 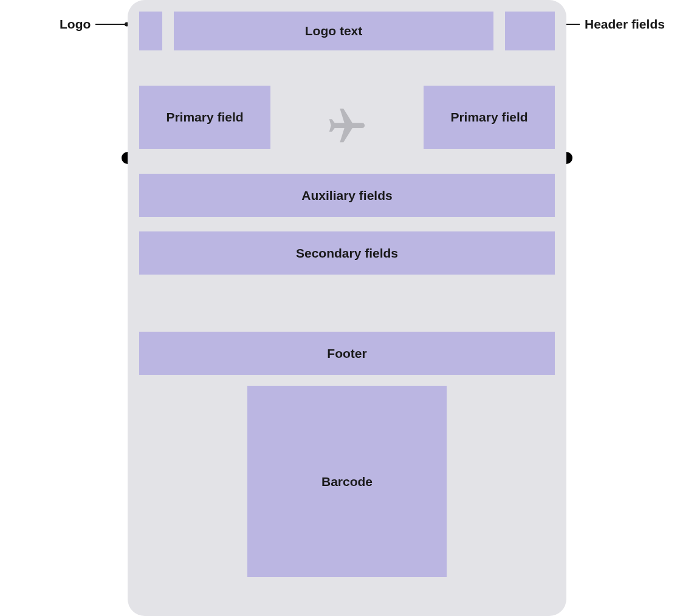 What do you see at coordinates (346, 354) in the screenshot?
I see `footer-label: Footer` at bounding box center [346, 354].